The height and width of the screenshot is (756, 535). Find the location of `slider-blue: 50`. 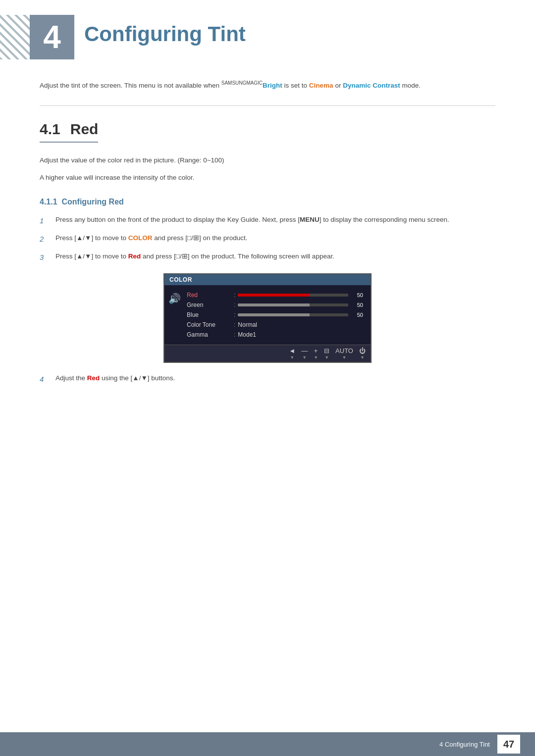

slider-blue: 50 is located at coordinates (300, 315).